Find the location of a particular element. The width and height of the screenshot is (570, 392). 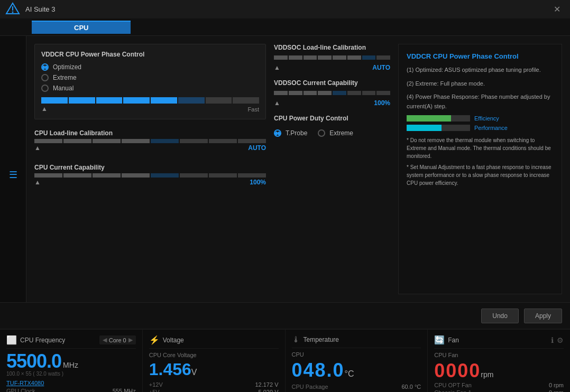

radio-tprobe-label: T.Probe is located at coordinates (296, 133).